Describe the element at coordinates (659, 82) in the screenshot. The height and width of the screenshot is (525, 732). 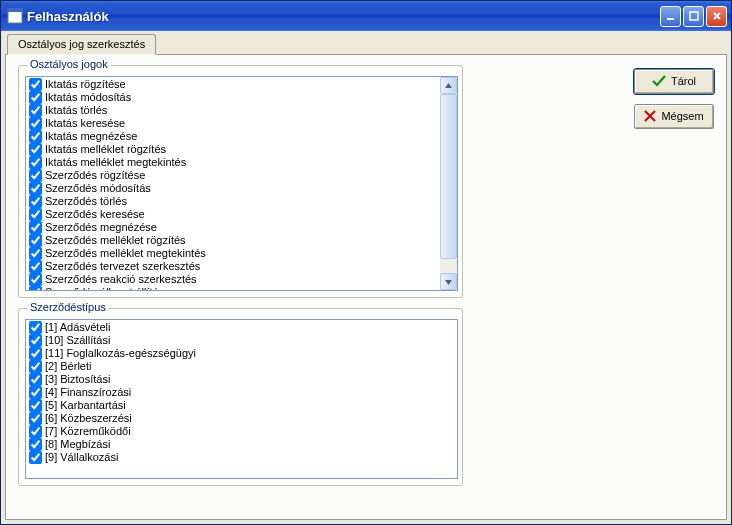
I see `check-icon` at that location.